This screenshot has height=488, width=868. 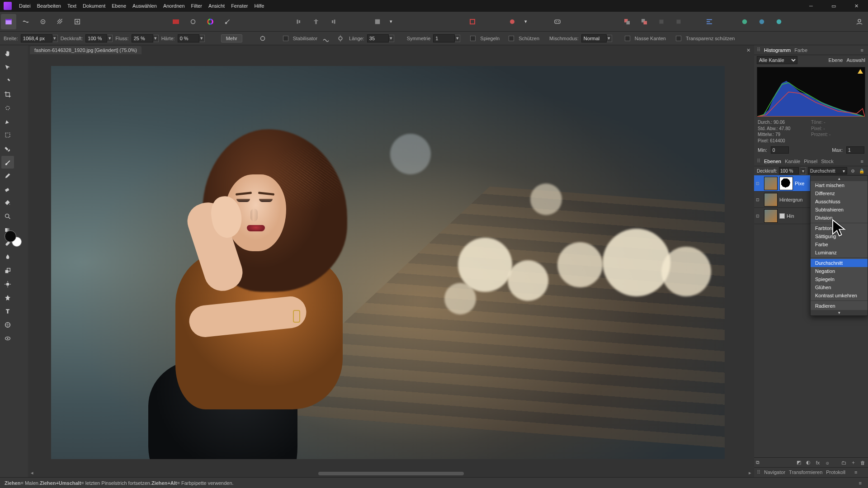 I want to click on snap-toggle-icon, so click(x=512, y=22).